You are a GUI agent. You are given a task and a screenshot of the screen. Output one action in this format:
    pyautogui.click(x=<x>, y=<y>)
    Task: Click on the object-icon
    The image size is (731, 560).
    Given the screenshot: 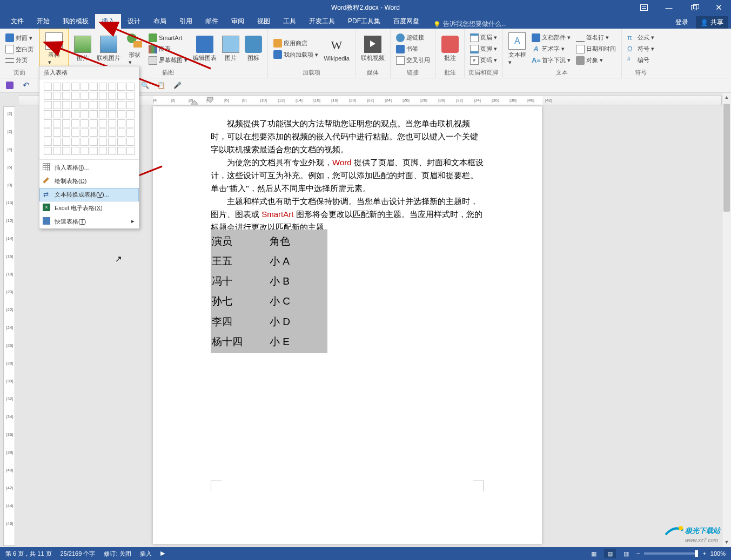 What is the action you would take?
    pyautogui.click(x=580, y=60)
    